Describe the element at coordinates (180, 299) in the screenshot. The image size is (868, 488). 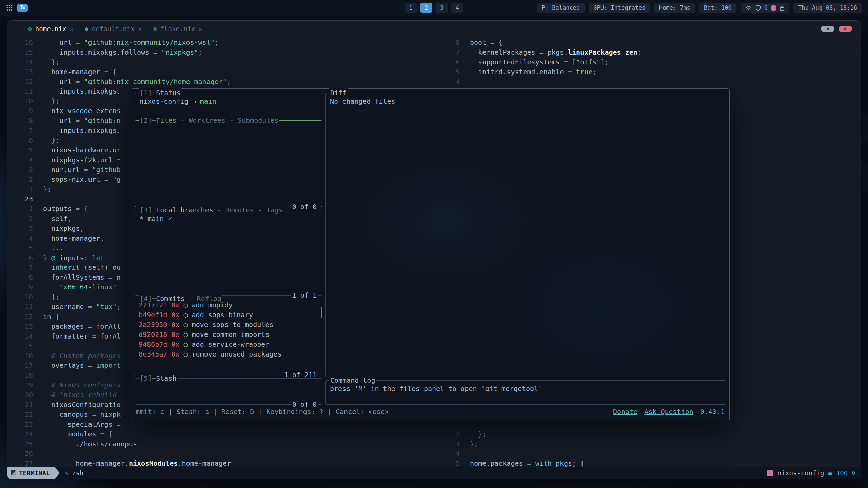
I see `panel-title: [4]─Commits - Reflog` at that location.